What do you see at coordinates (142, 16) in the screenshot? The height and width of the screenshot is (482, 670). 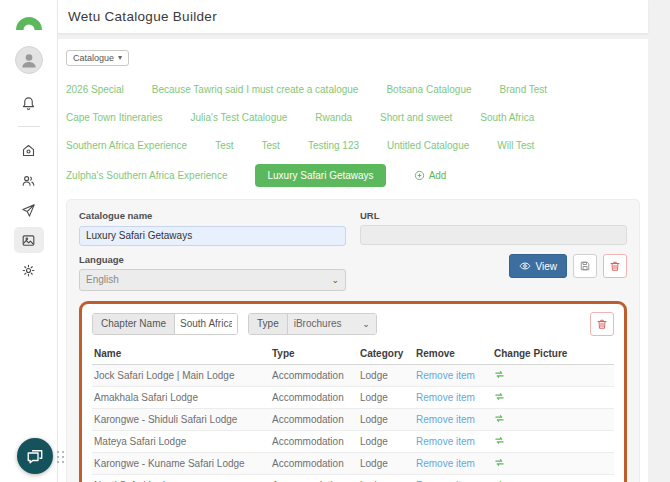 I see `page-title: Wetu Catalogue Builder` at bounding box center [142, 16].